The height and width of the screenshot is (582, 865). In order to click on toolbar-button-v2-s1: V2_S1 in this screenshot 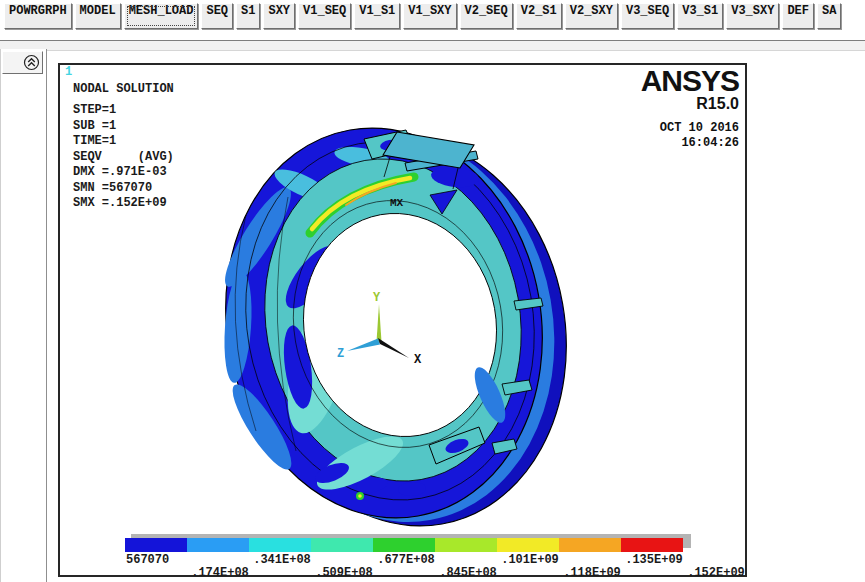, I will do `click(539, 16)`.